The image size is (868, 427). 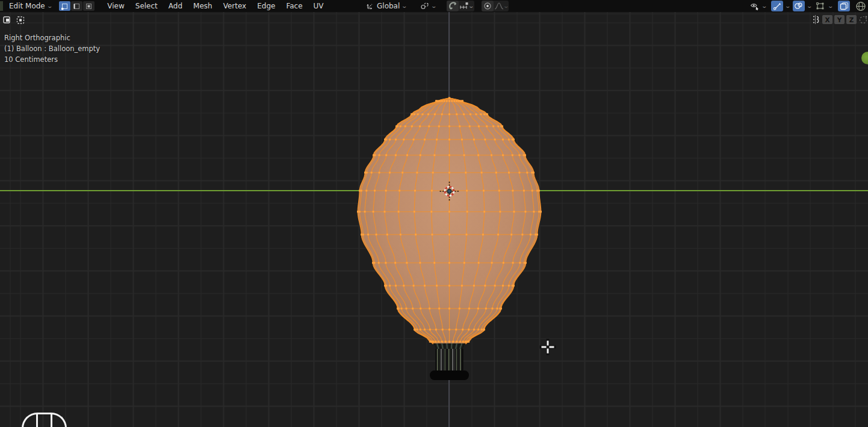 What do you see at coordinates (116, 6) in the screenshot?
I see `menu-view: View` at bounding box center [116, 6].